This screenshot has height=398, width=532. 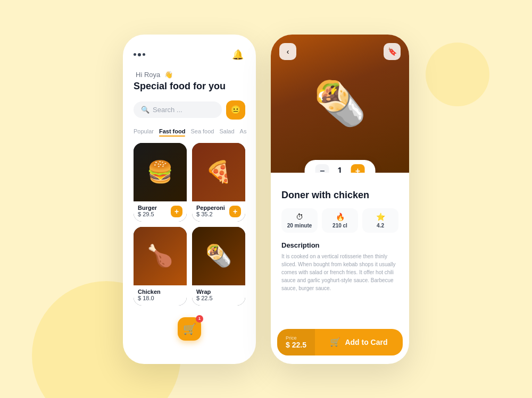 I want to click on burger-image: 🍔, so click(x=160, y=172).